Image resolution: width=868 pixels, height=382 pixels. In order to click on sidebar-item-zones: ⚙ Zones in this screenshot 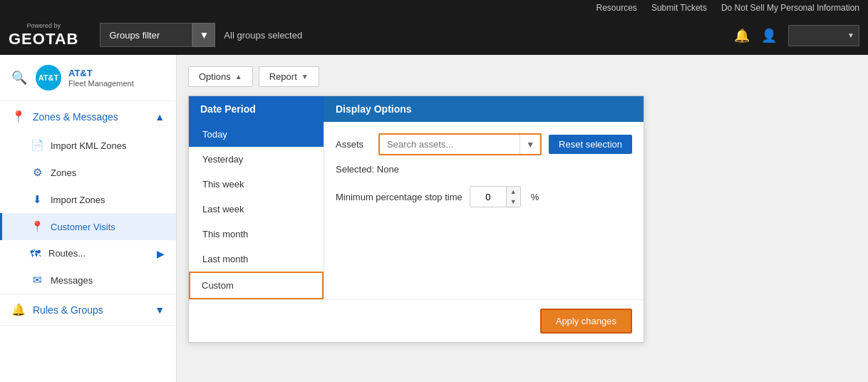, I will do `click(88, 172)`.